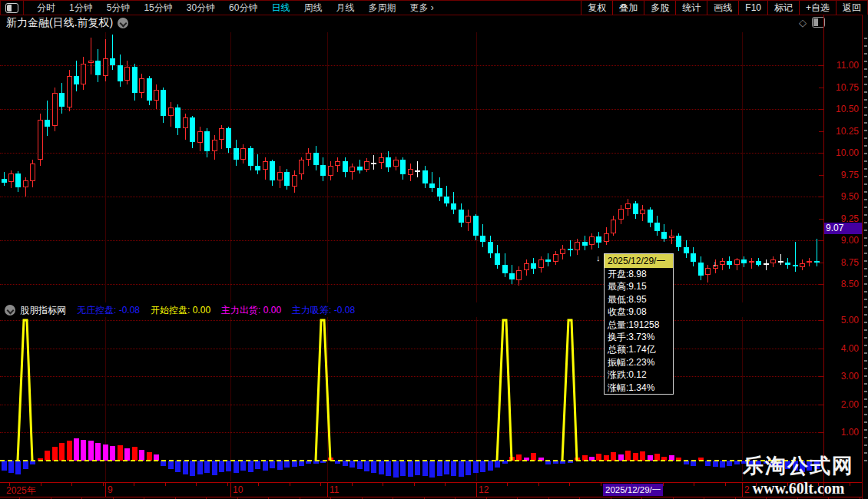 This screenshot has height=499, width=868. I want to click on period-tab-60分钟: 60分钟, so click(243, 8).